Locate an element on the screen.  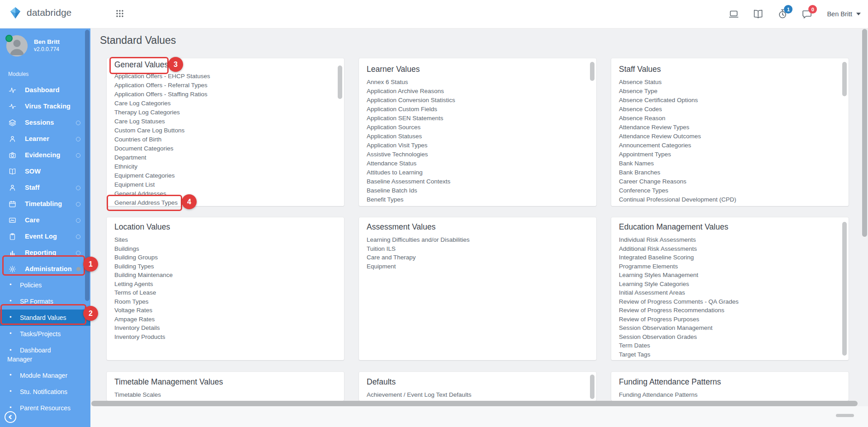
value-link: Achievement / Event Log Text Defaults is located at coordinates (477, 395).